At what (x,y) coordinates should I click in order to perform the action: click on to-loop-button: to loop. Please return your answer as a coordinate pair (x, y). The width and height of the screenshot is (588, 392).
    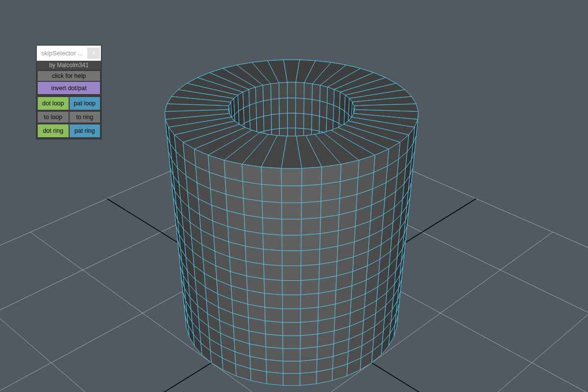
    Looking at the image, I should click on (53, 117).